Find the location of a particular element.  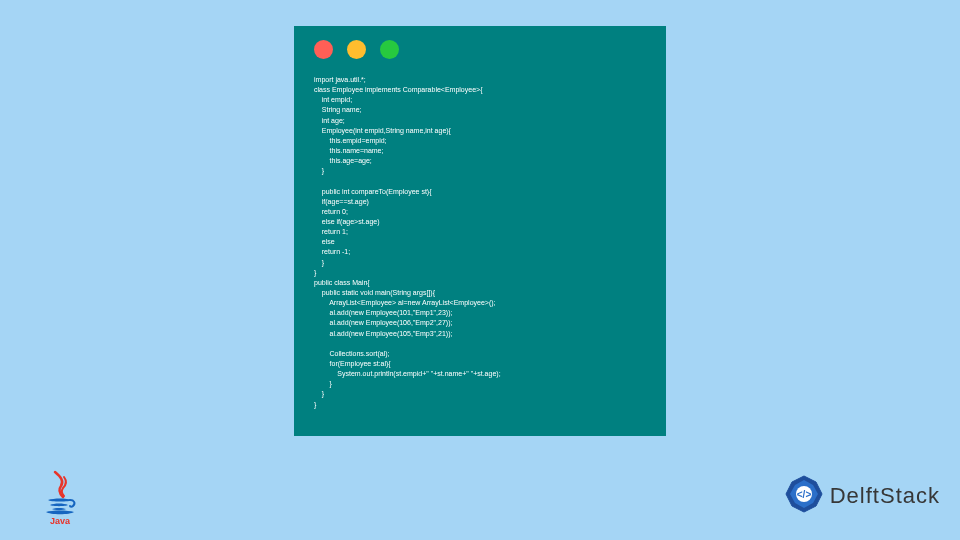

window-controls is located at coordinates (480, 50).